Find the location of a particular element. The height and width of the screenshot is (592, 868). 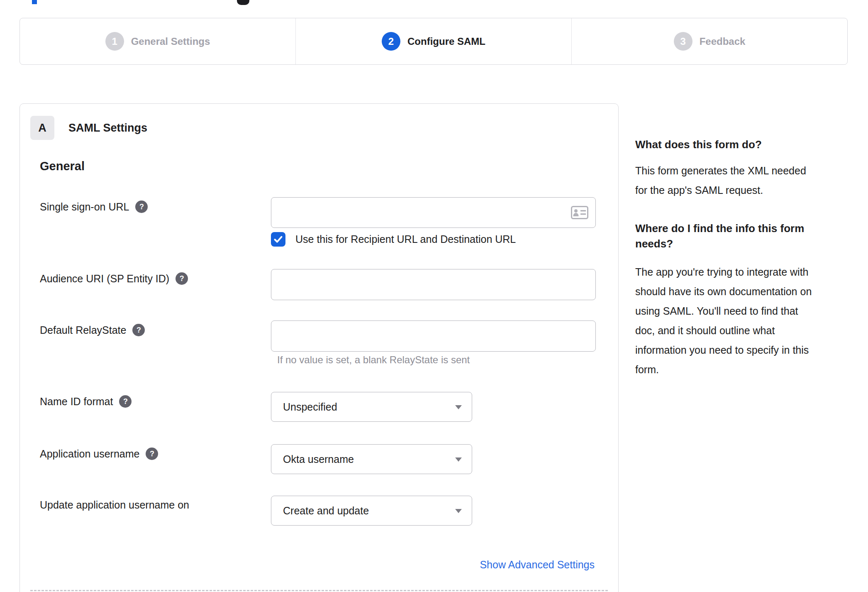

application-username-row: Application username ? Okta username is located at coordinates (319, 459).